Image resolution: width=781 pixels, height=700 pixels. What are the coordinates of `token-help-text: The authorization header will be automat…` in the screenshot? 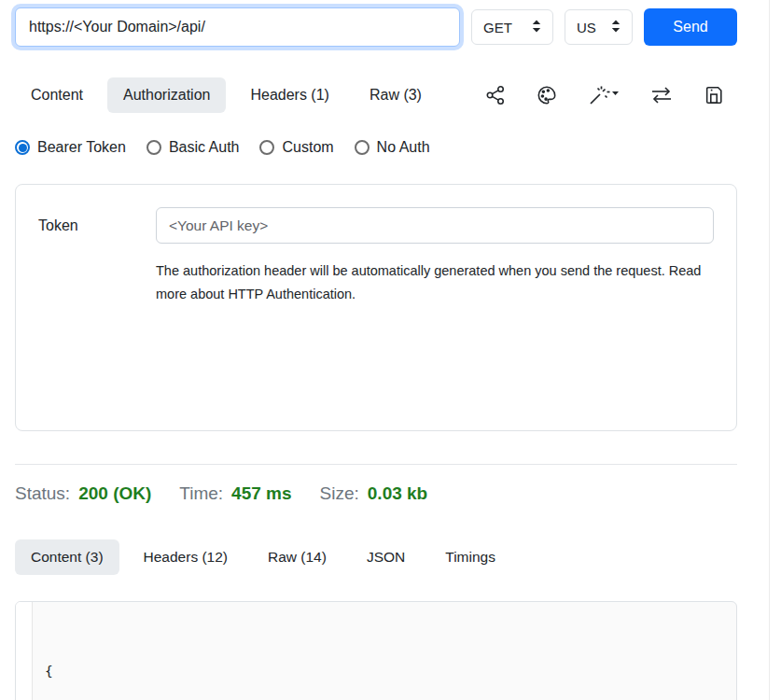 It's located at (432, 284).